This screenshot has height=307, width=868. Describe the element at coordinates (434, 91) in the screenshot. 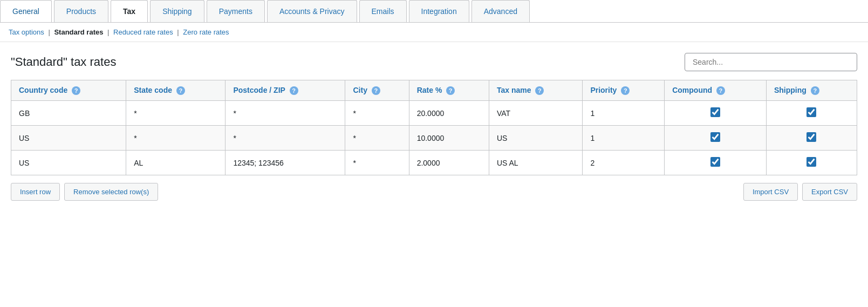

I see `table-header-row: Country code ? State code ? Postcode / Z…` at that location.